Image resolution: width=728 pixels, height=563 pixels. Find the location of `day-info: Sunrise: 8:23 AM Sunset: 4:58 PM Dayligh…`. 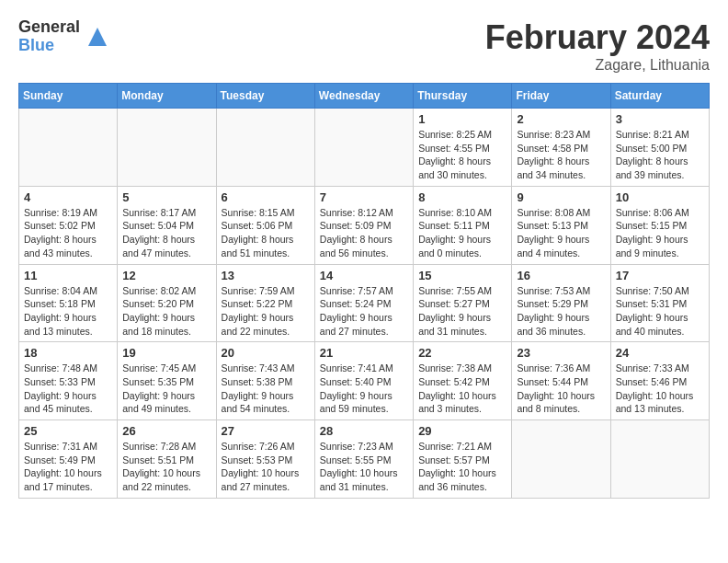

day-info: Sunrise: 8:23 AM Sunset: 4:58 PM Dayligh… is located at coordinates (561, 155).